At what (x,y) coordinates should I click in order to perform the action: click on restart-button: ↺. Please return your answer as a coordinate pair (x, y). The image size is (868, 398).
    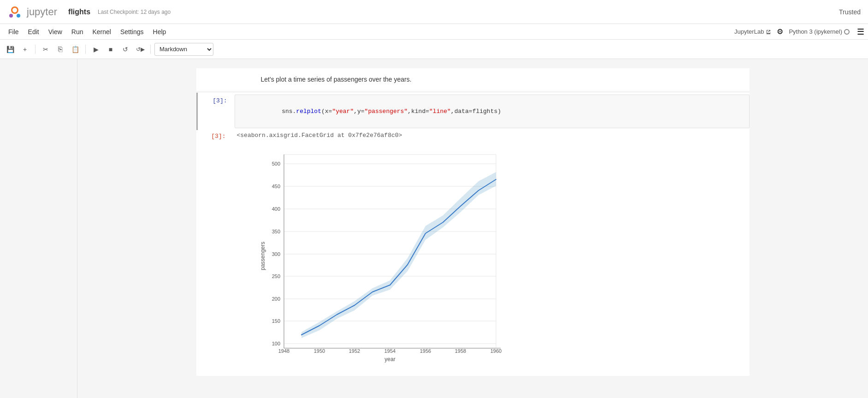
    Looking at the image, I should click on (125, 49).